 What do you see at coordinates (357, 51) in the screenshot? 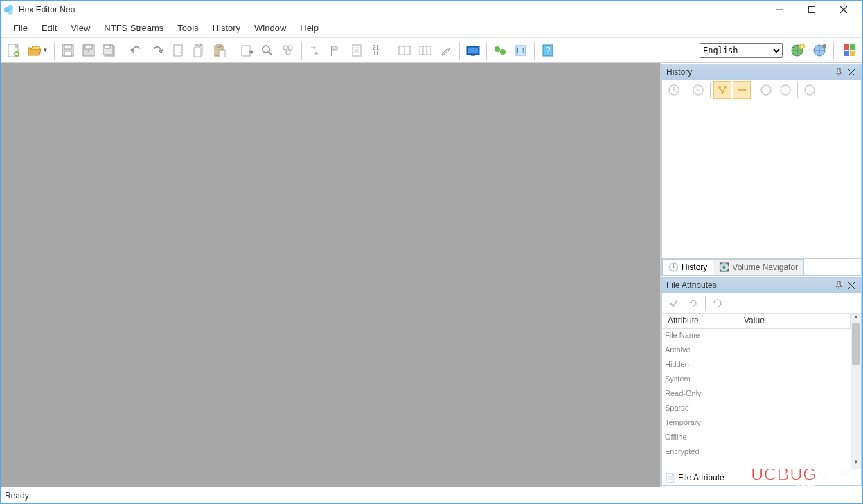
I see `fill-button` at bounding box center [357, 51].